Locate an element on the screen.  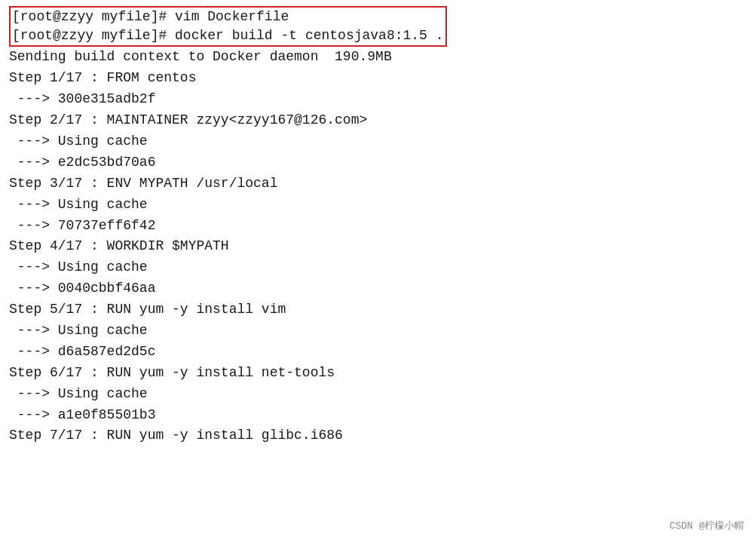
terminal-line-5: ---> 300e315adb2f is located at coordinates (378, 100).